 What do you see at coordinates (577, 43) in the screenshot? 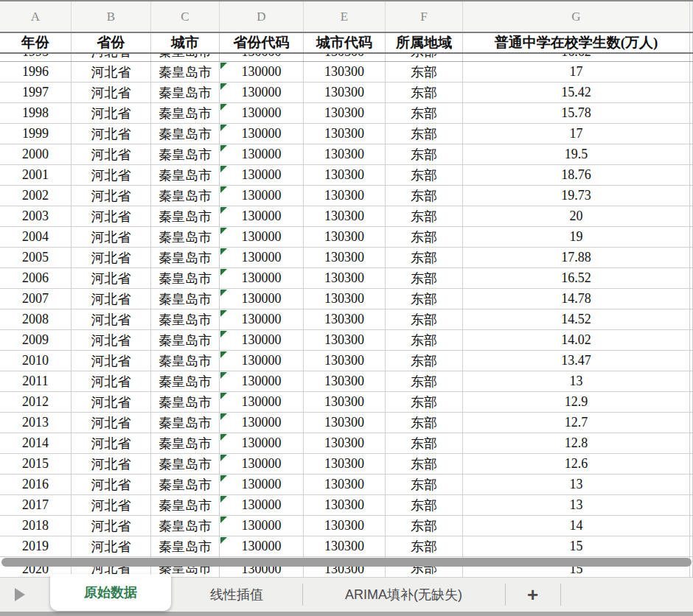
I see `header-cell-students: 普通中学在校学生数(万人)` at bounding box center [577, 43].